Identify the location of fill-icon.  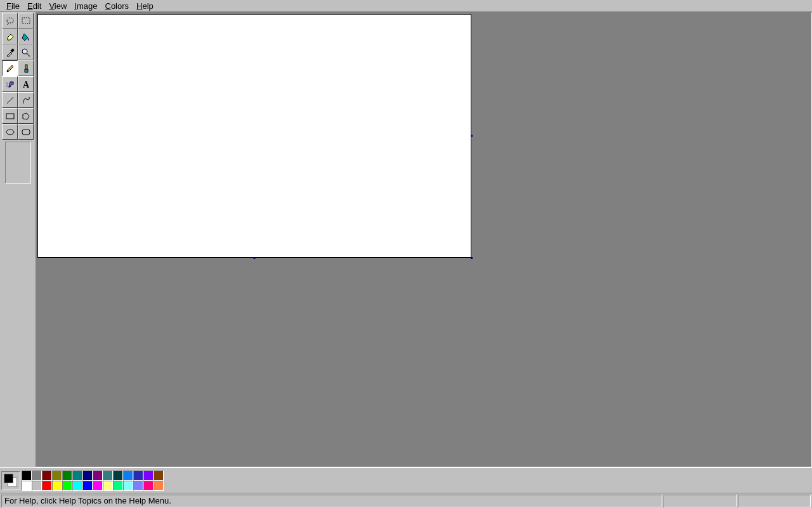
(26, 37).